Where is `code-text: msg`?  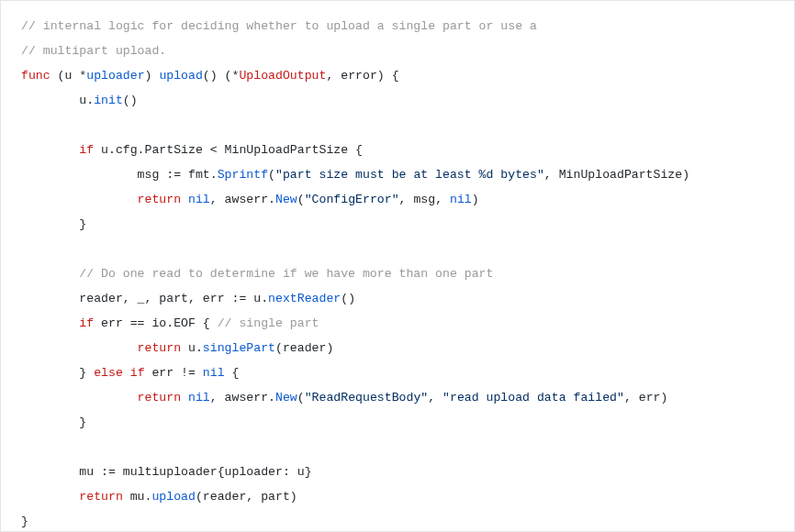
code-text: msg is located at coordinates (94, 174).